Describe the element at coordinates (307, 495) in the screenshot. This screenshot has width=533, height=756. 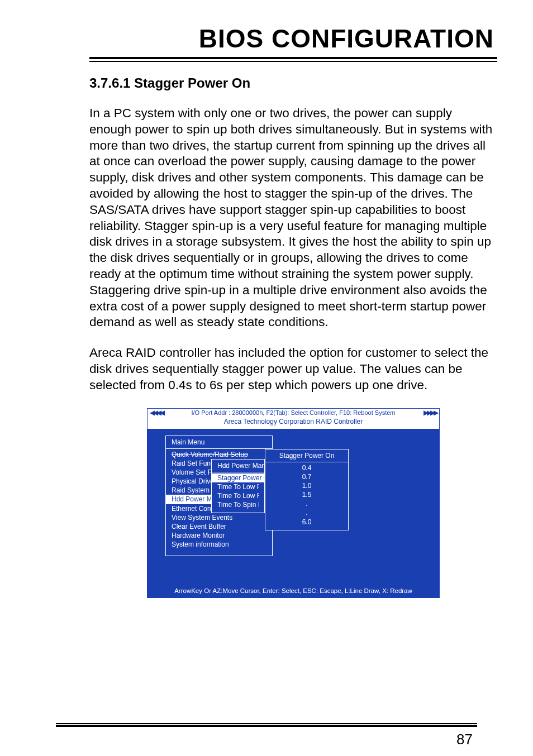
I see `menu-item: 1.5` at that location.